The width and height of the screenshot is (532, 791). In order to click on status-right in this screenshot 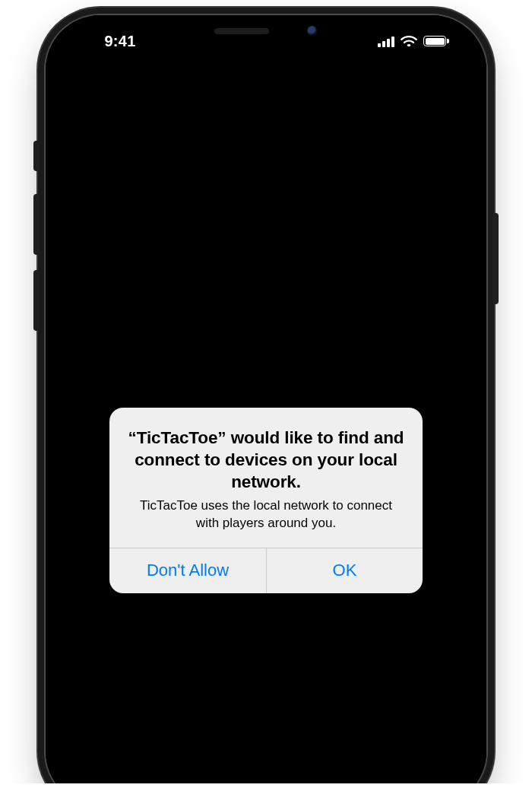, I will do `click(412, 41)`.